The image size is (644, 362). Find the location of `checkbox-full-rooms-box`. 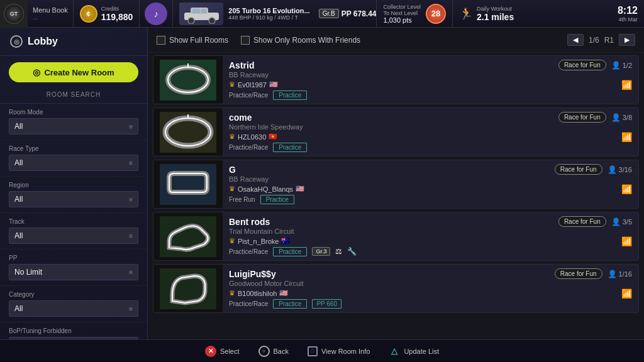

checkbox-full-rooms-box is located at coordinates (161, 40).